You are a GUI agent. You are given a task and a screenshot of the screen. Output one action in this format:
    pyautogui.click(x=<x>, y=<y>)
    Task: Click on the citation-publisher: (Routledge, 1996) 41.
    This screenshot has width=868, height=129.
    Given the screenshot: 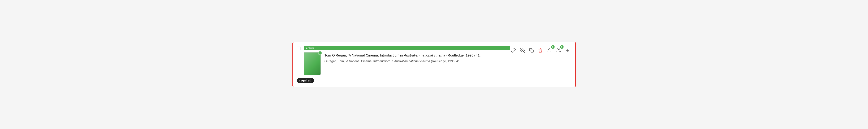 What is the action you would take?
    pyautogui.click(x=463, y=55)
    